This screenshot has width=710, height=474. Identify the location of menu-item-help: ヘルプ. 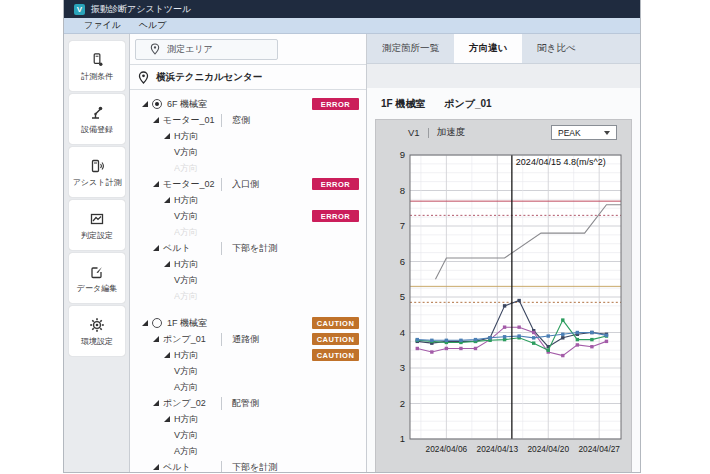
(153, 26).